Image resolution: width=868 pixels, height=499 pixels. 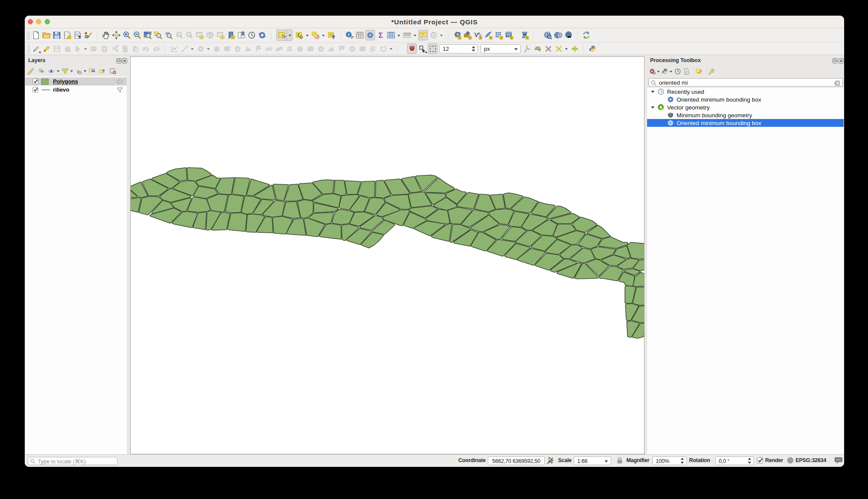 I want to click on adv-9-button, so click(x=300, y=49).